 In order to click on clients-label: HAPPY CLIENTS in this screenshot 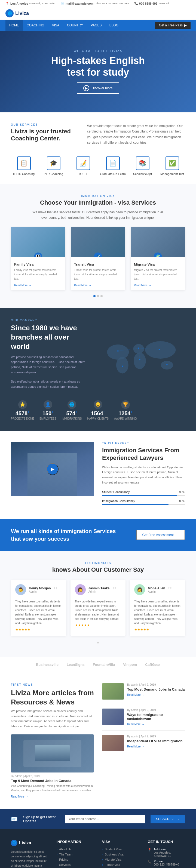, I will do `click(98, 418)`.